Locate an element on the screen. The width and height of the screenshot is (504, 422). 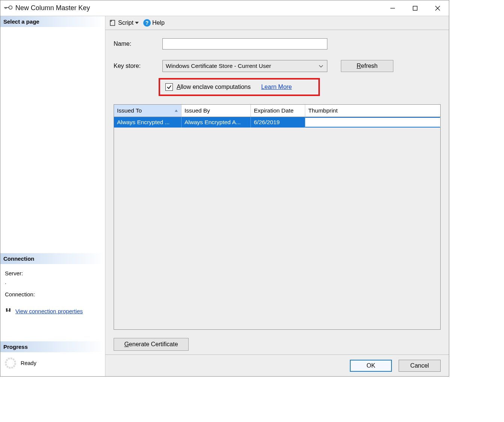
allow-enclave-label: Allow enclave computations is located at coordinates (214, 87).